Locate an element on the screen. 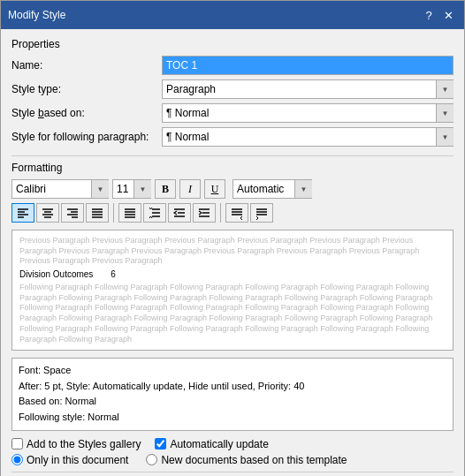  rtl-button is located at coordinates (237, 213).